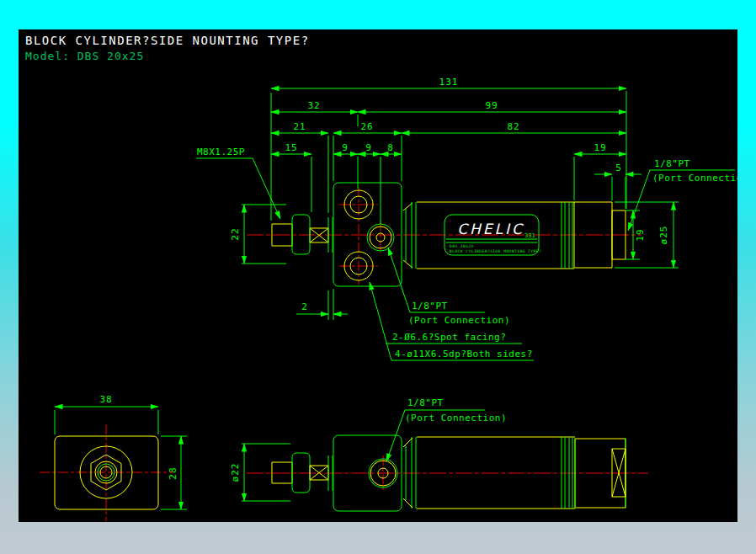  I want to click on dim-19-spigot: 19, so click(640, 234).